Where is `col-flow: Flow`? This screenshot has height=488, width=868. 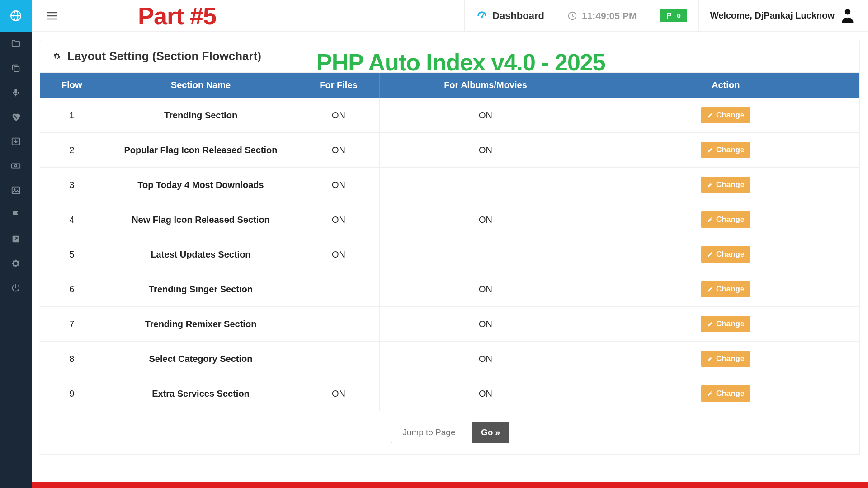 col-flow: Flow is located at coordinates (72, 85).